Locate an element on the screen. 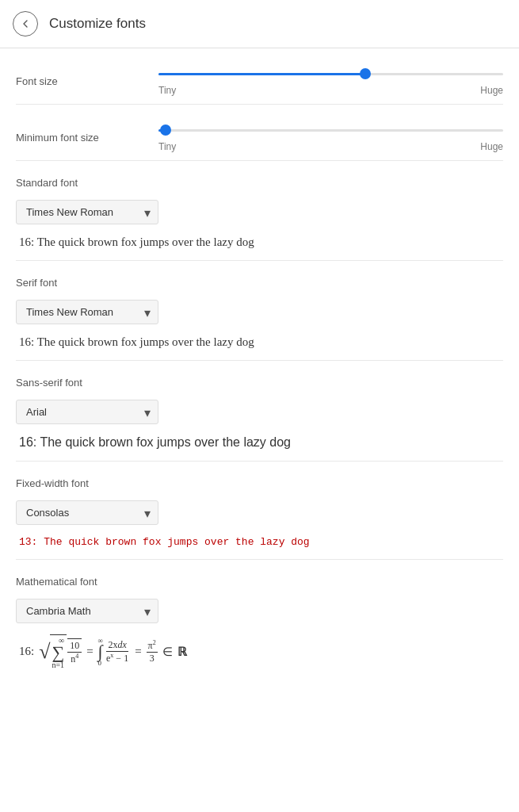 This screenshot has width=519, height=812. math-sqrt-sum: √ ∞ ∑ n=1 10 n4 is located at coordinates (60, 652).